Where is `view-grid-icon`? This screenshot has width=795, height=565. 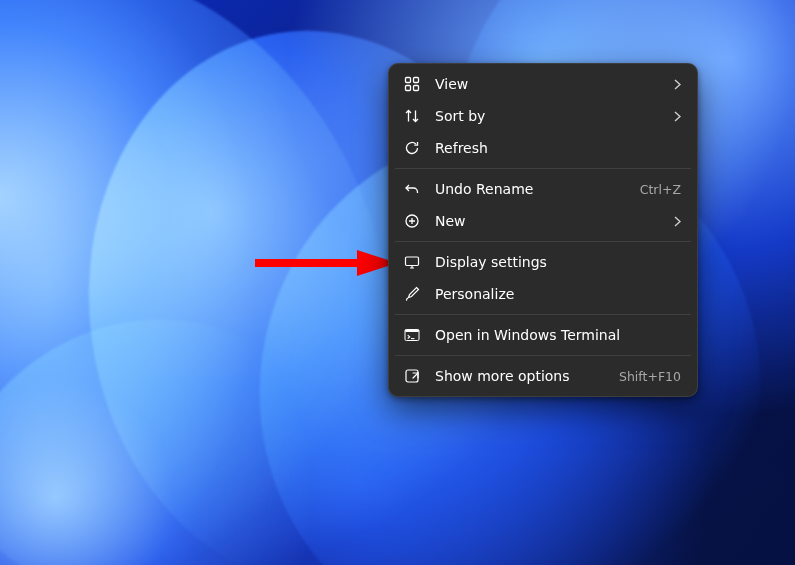
view-grid-icon is located at coordinates (412, 84).